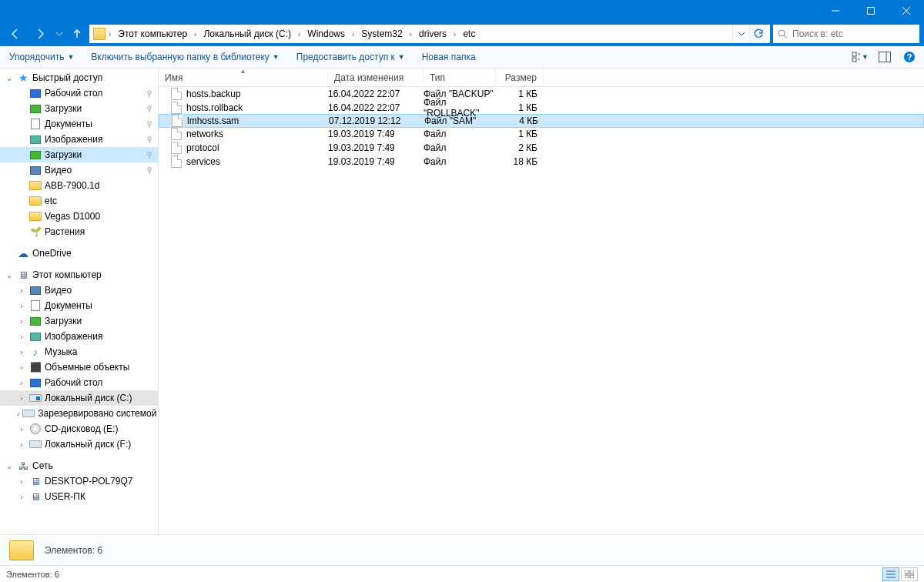  I want to click on column-date: Дата изменения, so click(376, 77).